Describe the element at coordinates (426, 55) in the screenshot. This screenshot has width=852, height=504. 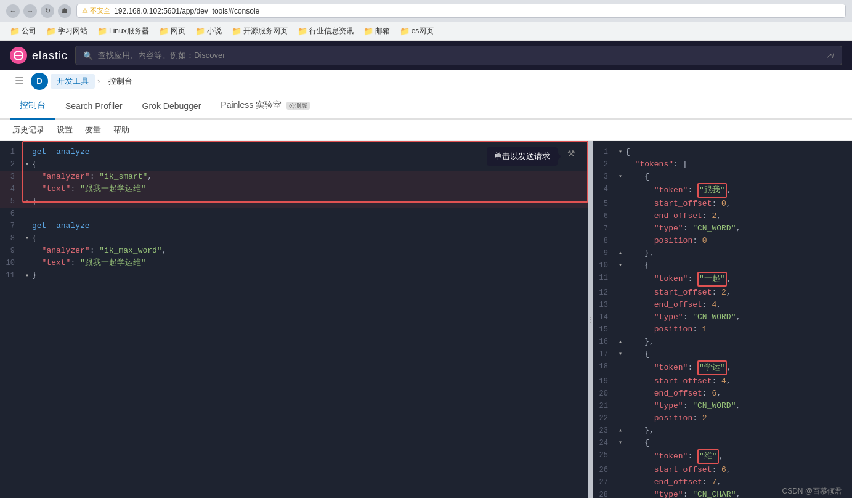
I see `elastic-header: elastic 🔍 查找应用、内容等。例如：Discover ↗/` at that location.